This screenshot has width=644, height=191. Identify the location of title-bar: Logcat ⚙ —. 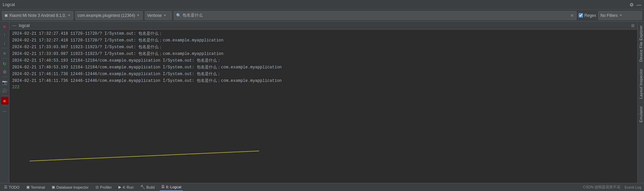
(322, 5).